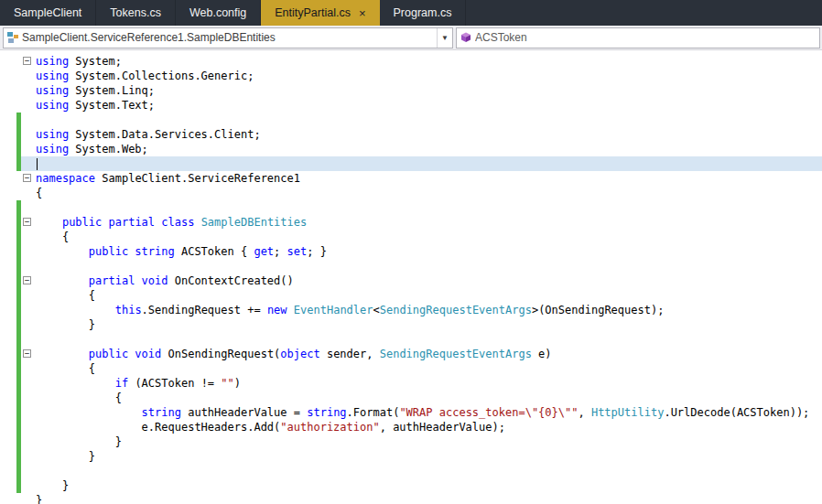  Describe the element at coordinates (362, 13) in the screenshot. I see `close-icon: ×` at that location.